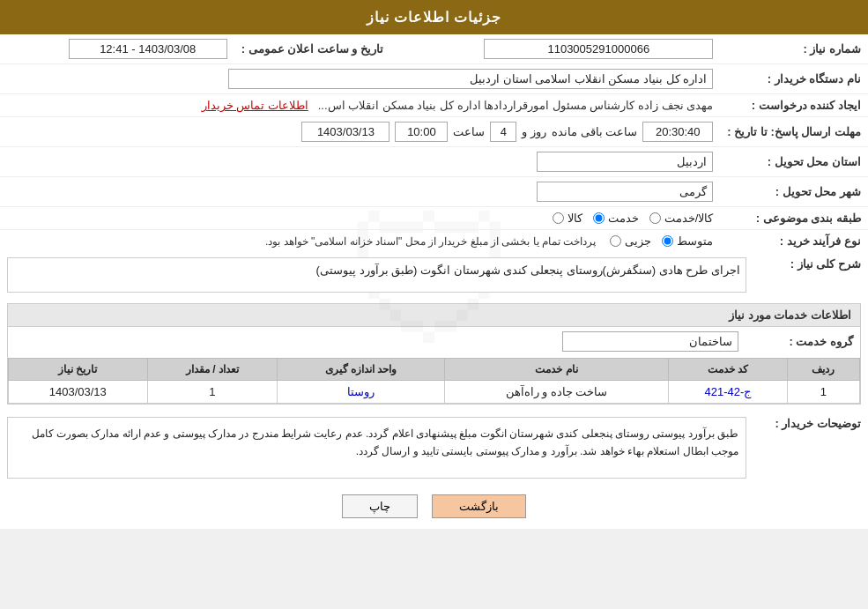 The image size is (868, 609). Describe the element at coordinates (434, 162) in the screenshot. I see `row-ostan: استان محل تحویل : اردبیل` at that location.